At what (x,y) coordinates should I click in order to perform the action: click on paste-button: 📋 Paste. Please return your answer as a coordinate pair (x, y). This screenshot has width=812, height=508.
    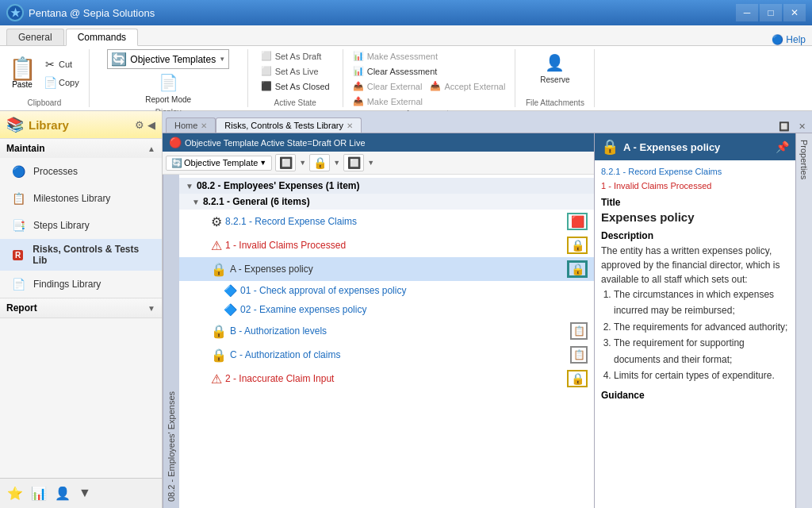
    Looking at the image, I should click on (22, 73).